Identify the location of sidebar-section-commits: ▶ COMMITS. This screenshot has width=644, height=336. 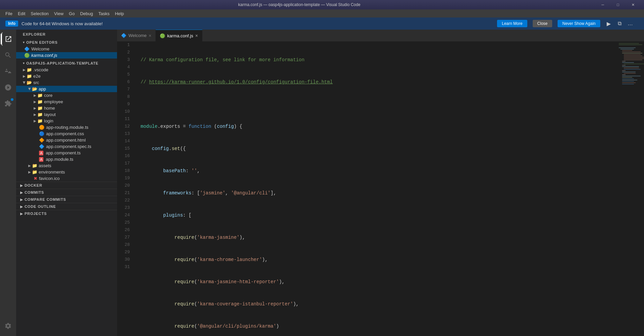
(67, 192).